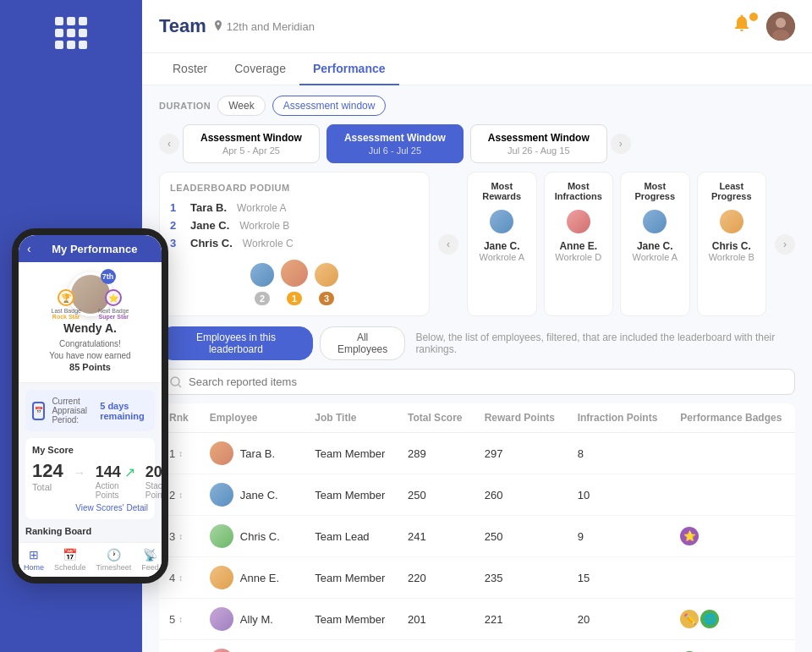 This screenshot has height=652, width=812. Describe the element at coordinates (477, 646) in the screenshot. I see `table-row: 6 ↕ John T. Team Member 165 185 20 🌐` at that location.